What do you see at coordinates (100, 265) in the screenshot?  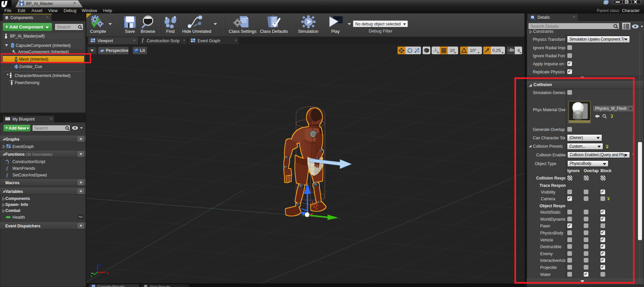 I see `svg-text: Z` at bounding box center [100, 265].